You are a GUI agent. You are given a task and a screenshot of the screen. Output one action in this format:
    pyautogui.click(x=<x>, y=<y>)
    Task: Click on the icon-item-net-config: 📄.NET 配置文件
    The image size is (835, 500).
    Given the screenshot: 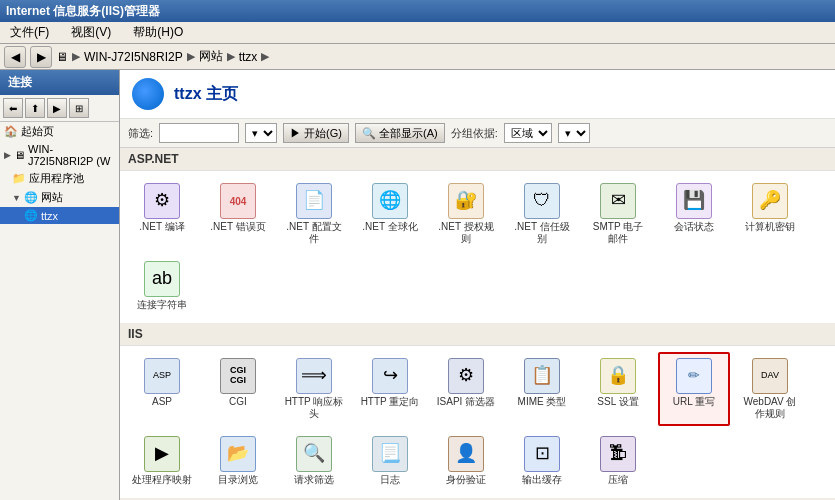 What is the action you would take?
    pyautogui.click(x=314, y=214)
    